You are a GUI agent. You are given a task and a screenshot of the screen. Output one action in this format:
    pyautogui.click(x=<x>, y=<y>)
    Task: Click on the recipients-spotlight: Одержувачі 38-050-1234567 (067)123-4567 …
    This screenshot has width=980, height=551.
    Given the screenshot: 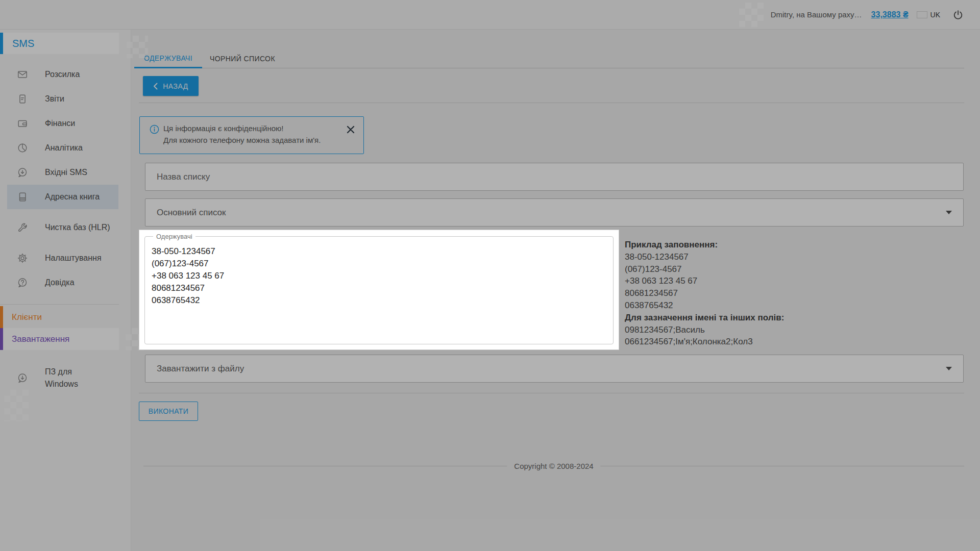 What is the action you would take?
    pyautogui.click(x=379, y=290)
    